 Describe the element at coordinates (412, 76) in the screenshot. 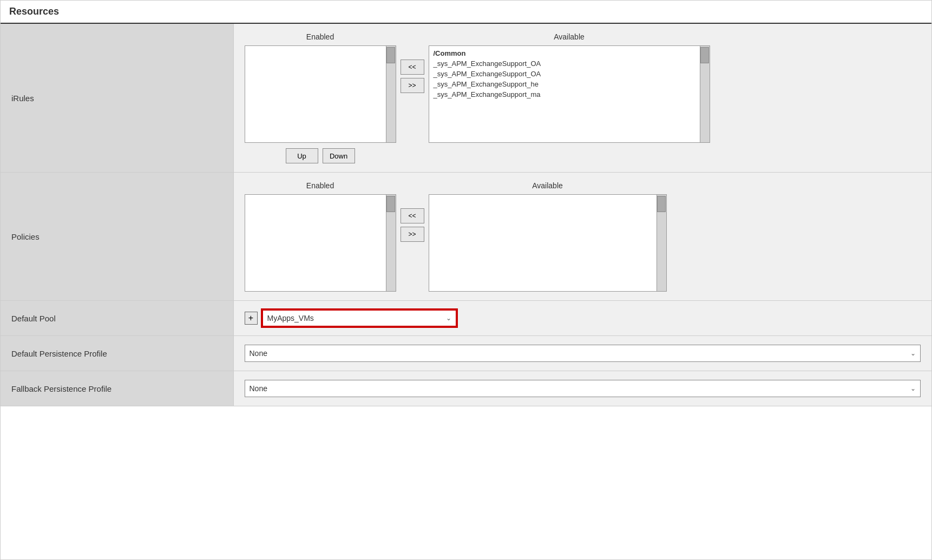

I see `irules-transfer-buttons: << >>` at that location.